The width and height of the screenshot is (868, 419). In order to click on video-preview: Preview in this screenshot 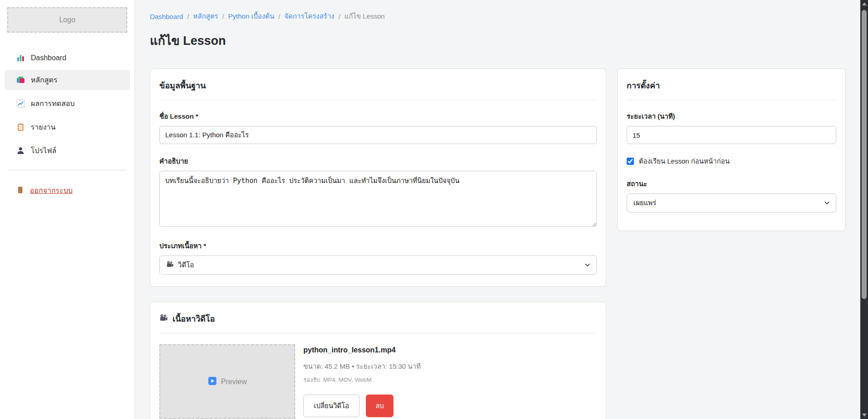, I will do `click(227, 381)`.